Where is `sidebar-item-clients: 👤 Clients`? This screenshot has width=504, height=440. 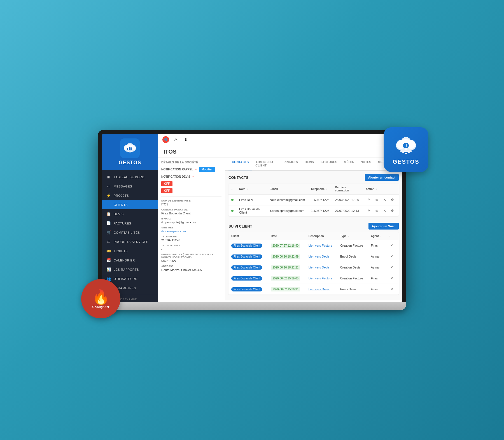 sidebar-item-clients: 👤 Clients is located at coordinates (130, 205).